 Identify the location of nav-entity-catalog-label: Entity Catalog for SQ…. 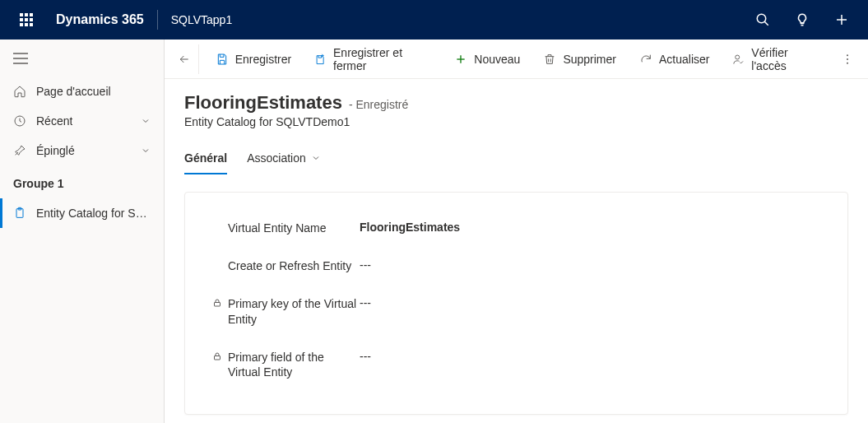
(94, 213).